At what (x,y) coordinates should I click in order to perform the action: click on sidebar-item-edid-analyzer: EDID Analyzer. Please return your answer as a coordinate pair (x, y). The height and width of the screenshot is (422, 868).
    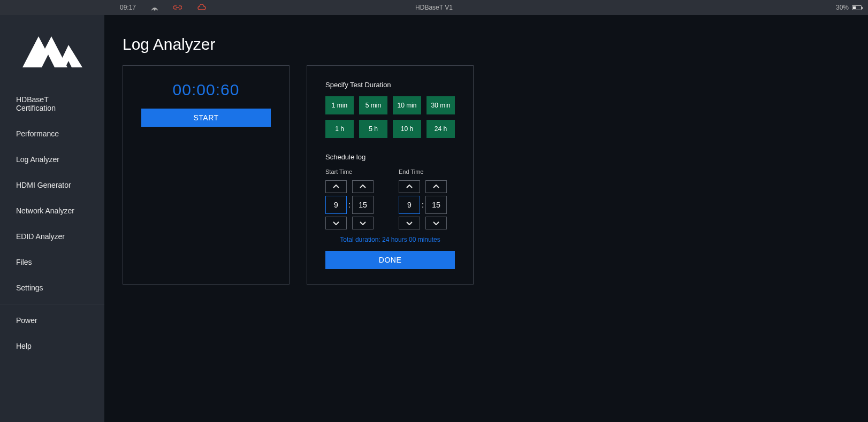
    Looking at the image, I should click on (52, 236).